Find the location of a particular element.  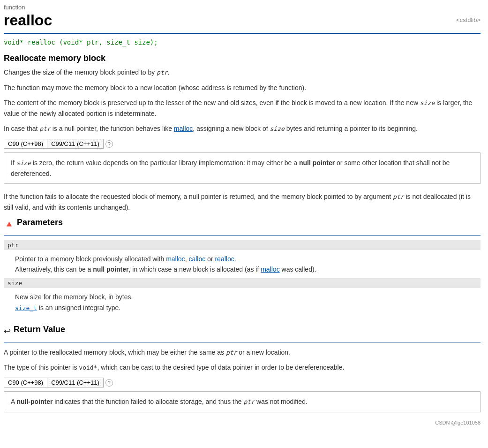

main-heading: Reallocate memory block is located at coordinates (242, 58).